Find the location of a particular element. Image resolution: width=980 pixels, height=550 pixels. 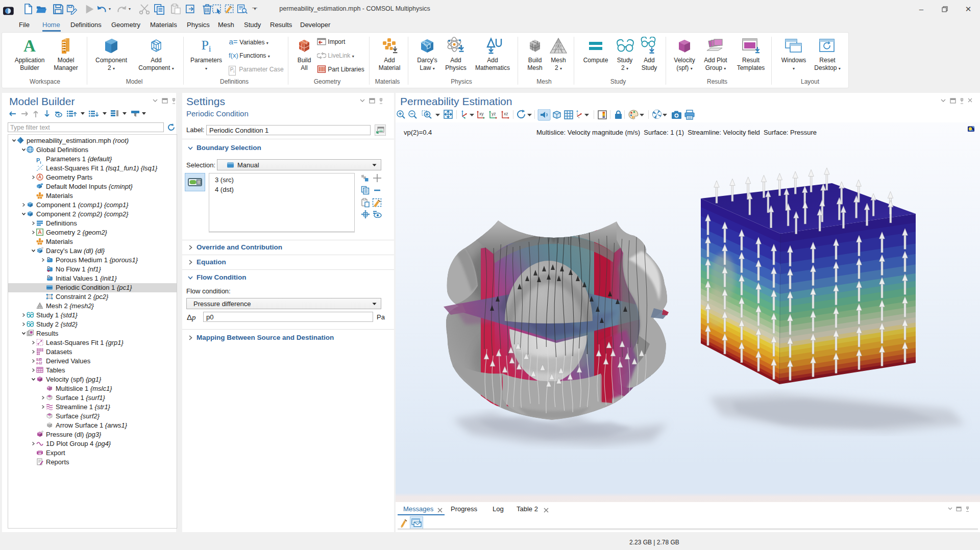

svg-text: yz is located at coordinates (494, 114).